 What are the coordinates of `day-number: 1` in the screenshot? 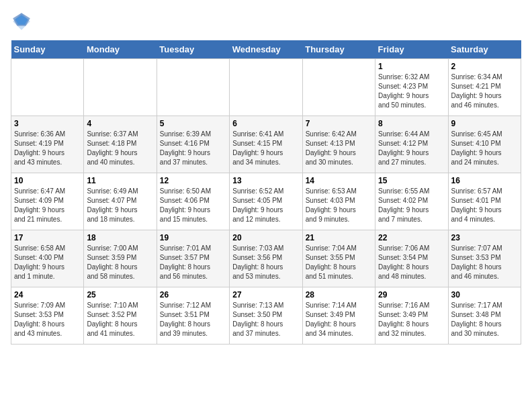 It's located at (411, 66).